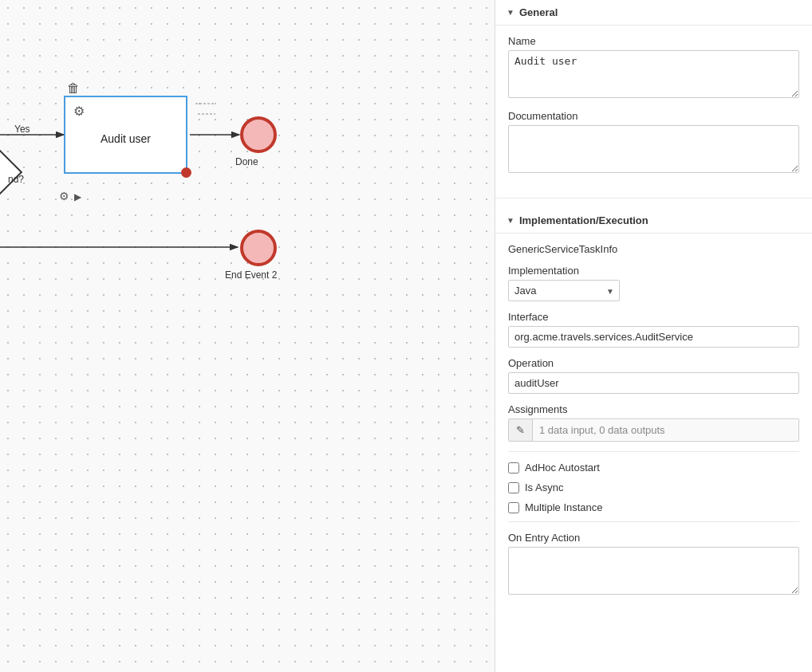 The image size is (812, 672). I want to click on interface-label: Interface, so click(654, 317).